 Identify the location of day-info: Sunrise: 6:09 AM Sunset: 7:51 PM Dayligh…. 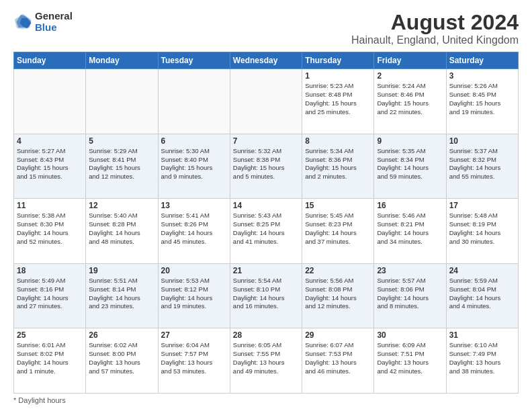
(410, 359).